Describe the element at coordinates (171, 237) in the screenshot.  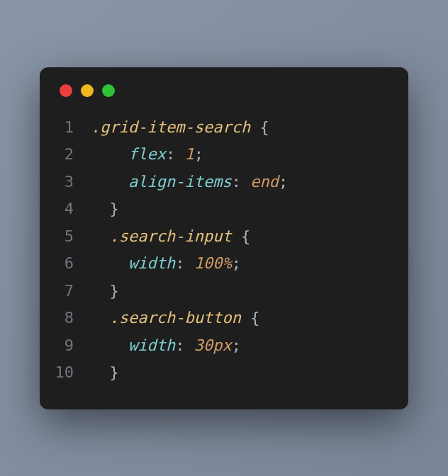
I see `token-sel: .search-input` at that location.